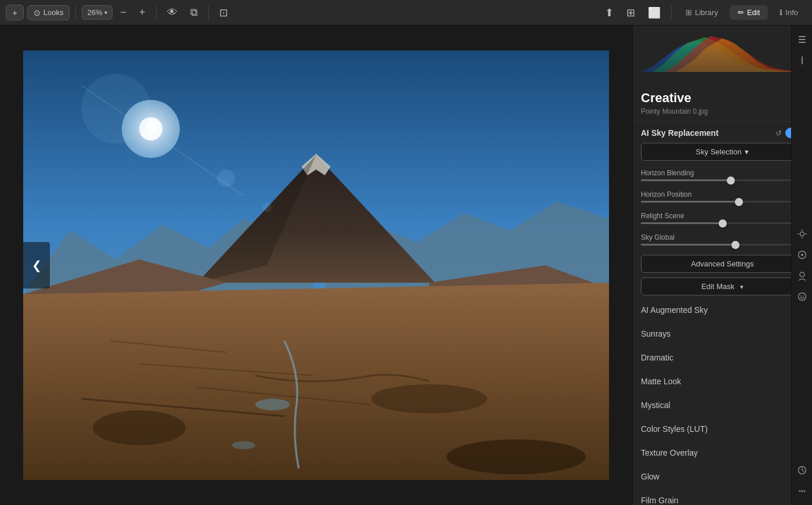 The height and width of the screenshot is (505, 812). I want to click on zoom-control: 26% ▾, so click(97, 13).